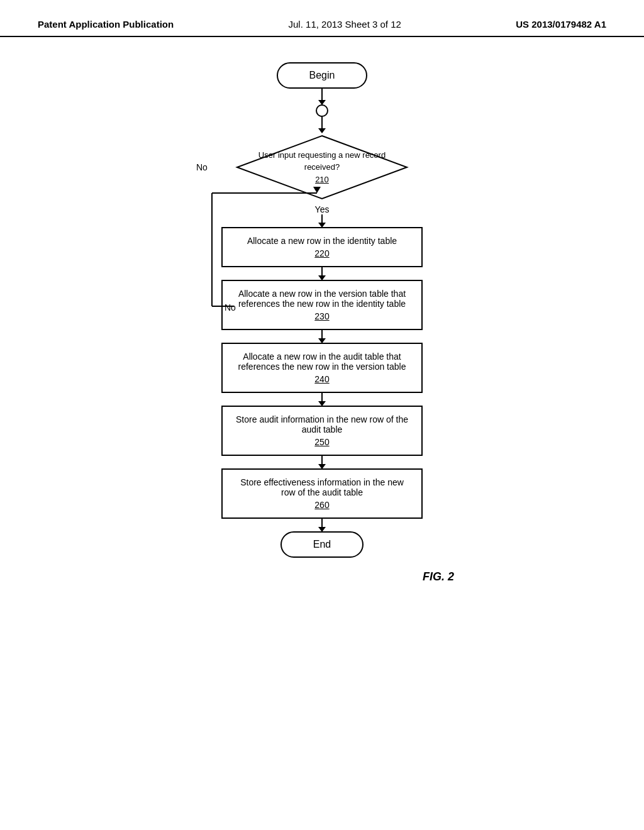  I want to click on page-header: Patent Application Publication Jul. 11, …, so click(322, 19).